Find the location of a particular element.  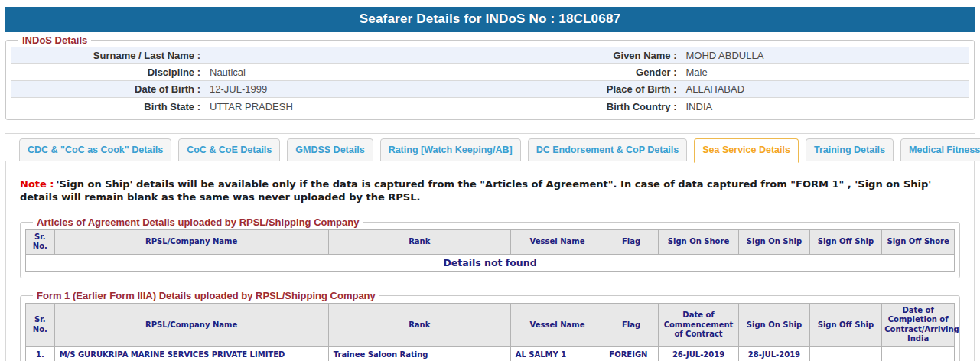

cell-vessel-name: AL SALMY 1 is located at coordinates (557, 353).